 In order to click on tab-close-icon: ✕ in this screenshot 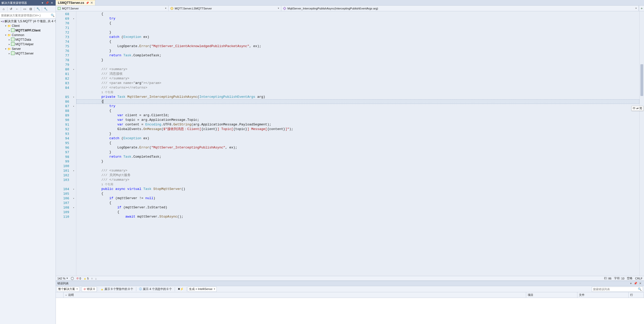, I will do `click(92, 3)`.